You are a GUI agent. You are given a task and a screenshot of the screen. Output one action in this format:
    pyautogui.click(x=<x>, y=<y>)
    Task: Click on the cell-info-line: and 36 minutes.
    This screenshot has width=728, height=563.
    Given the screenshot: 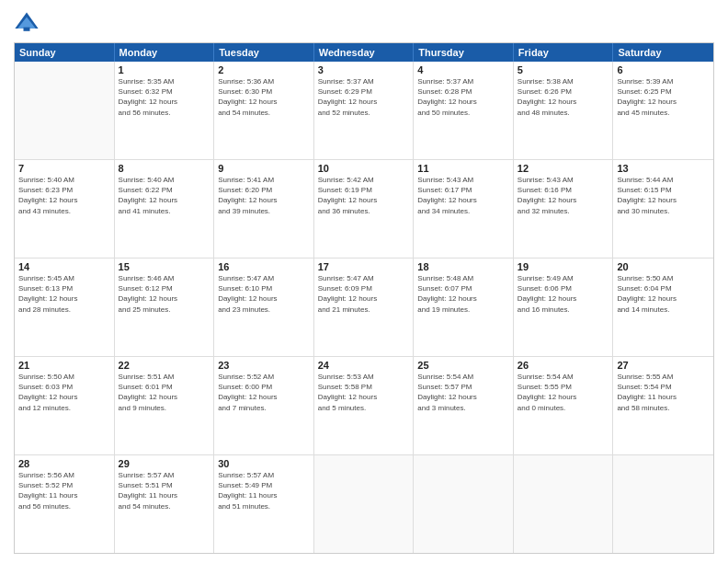 What is the action you would take?
    pyautogui.click(x=364, y=212)
    